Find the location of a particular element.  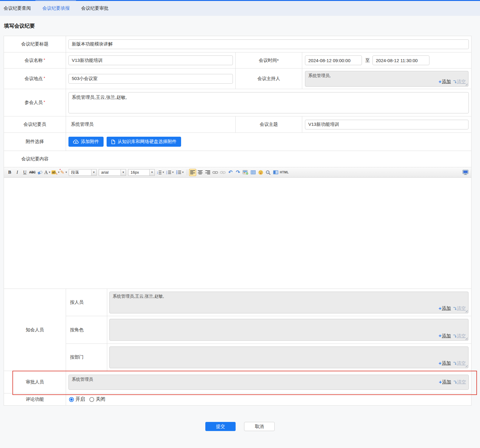

host-label: 会议主持人 is located at coordinates (269, 79).